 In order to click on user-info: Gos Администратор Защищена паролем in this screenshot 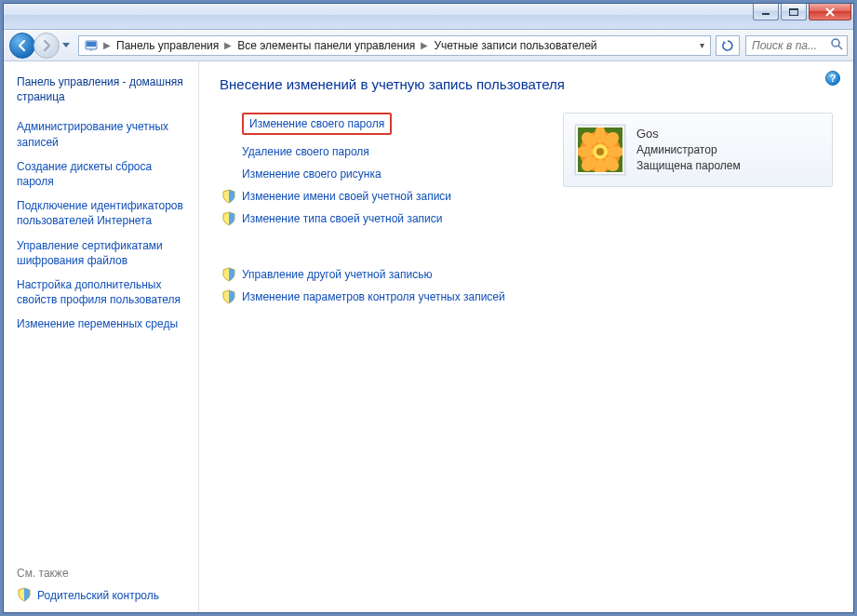, I will do `click(689, 150)`.